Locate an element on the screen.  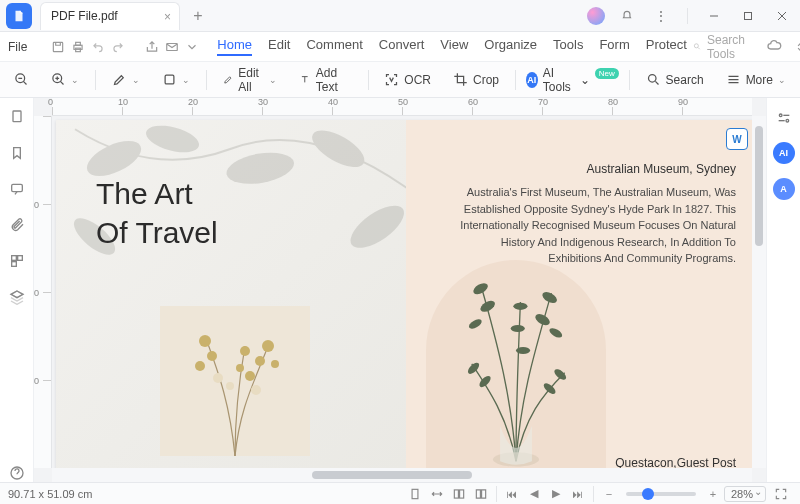
zoom-value: 28% is located at coordinates (745, 494).